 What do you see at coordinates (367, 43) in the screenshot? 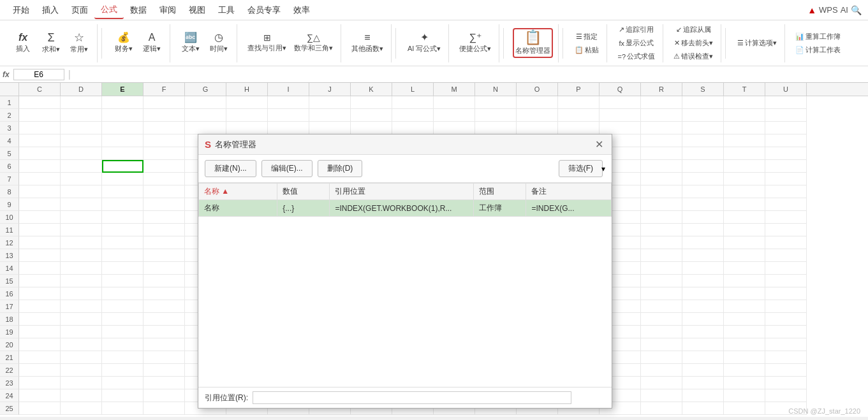
I see `other-btn: ≡ 其他函数▾` at bounding box center [367, 43].